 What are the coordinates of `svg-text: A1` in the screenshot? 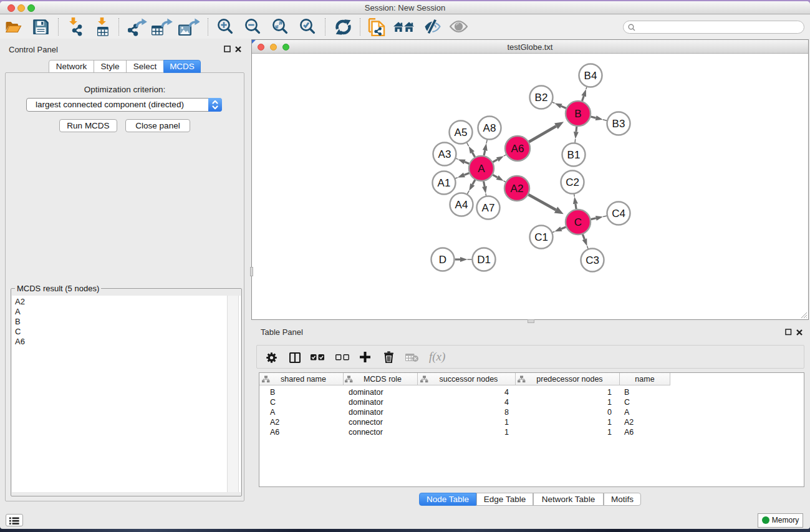 It's located at (444, 183).